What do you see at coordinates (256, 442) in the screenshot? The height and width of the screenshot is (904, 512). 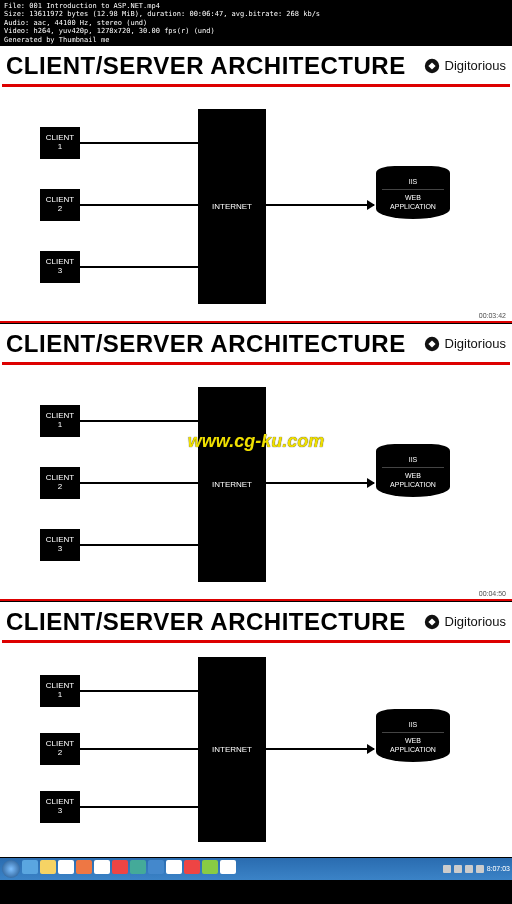 I see `watermark-text: www.cg-ku.com` at bounding box center [256, 442].